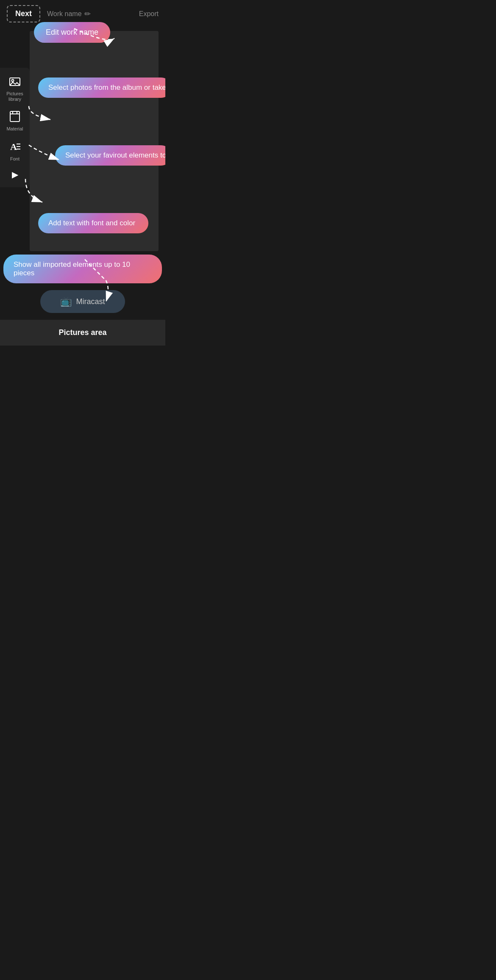 Image resolution: width=496 pixels, height=980 pixels. I want to click on sidebar: Pictureslibrary Material A, so click(15, 127).